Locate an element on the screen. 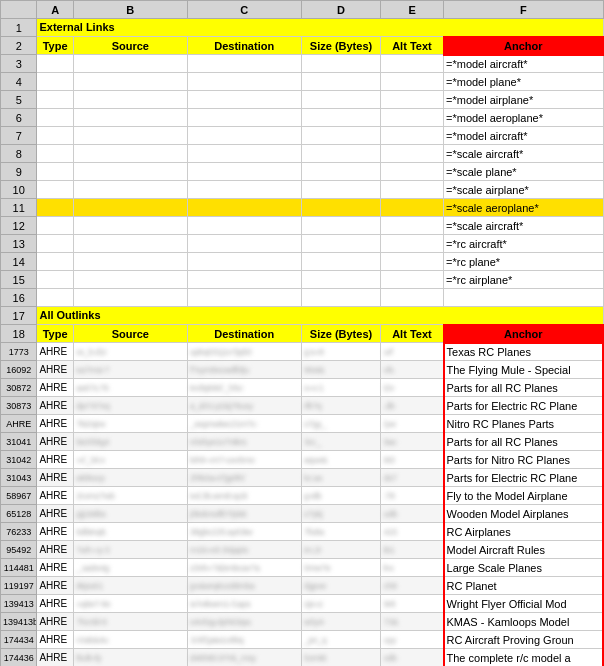 Image resolution: width=604 pixels, height=666 pixels. row-num-15: 15 is located at coordinates (19, 280).